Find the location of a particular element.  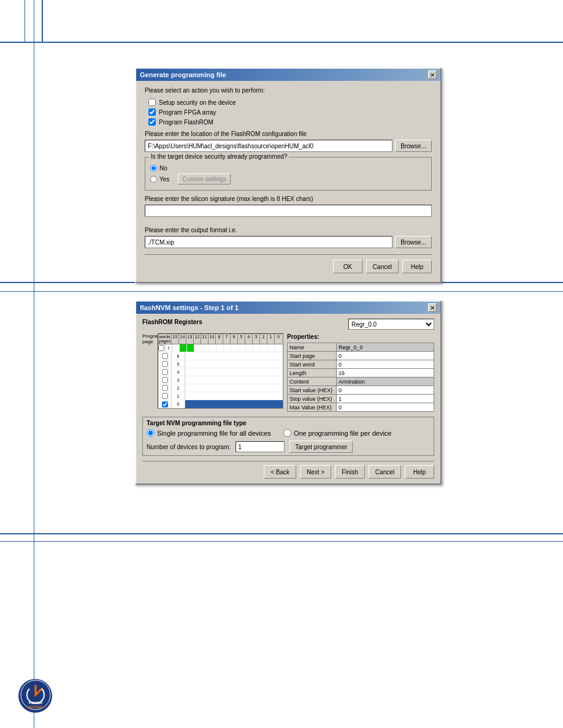

properties-table: Name Regr_0_0 Start page 0 Start word 0 … is located at coordinates (361, 377).